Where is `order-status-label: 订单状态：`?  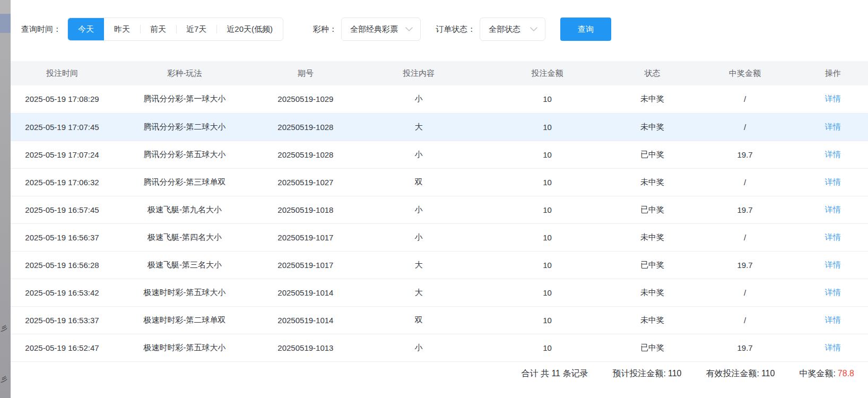
order-status-label: 订单状态： is located at coordinates (455, 30).